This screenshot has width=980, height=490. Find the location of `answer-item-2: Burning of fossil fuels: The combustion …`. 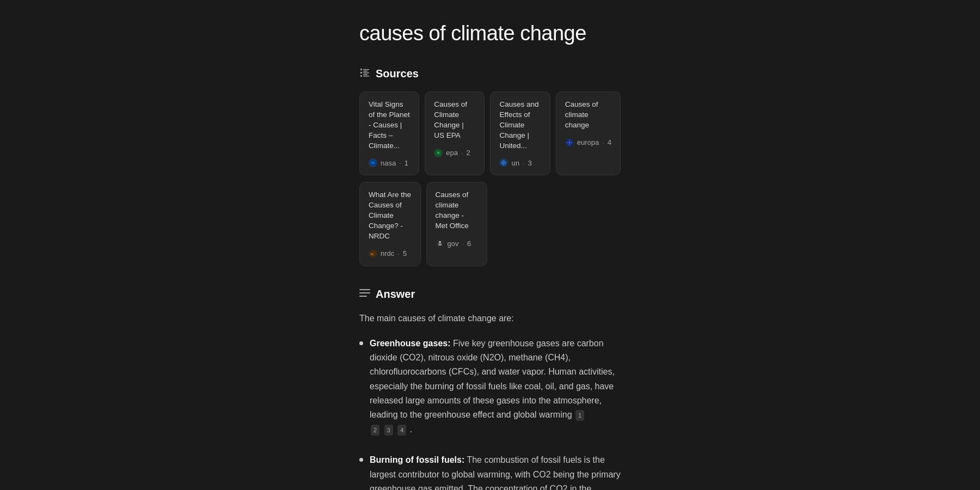

answer-item-2: Burning of fossil fuels: The combustion … is located at coordinates (490, 471).